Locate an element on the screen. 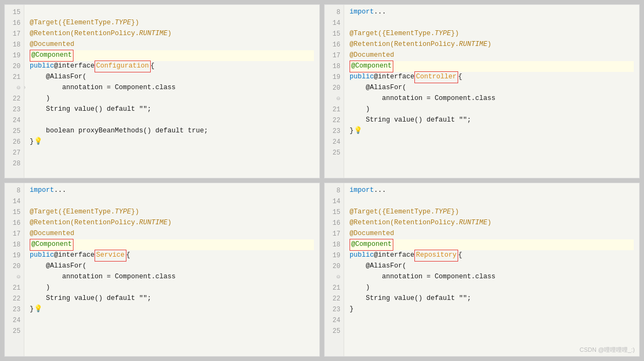 This screenshot has height=361, width=644. line-numbers-1: 15 16 17 18 19 20 21 ⊖ 22 23 24 25 26 27… is located at coordinates (15, 91).